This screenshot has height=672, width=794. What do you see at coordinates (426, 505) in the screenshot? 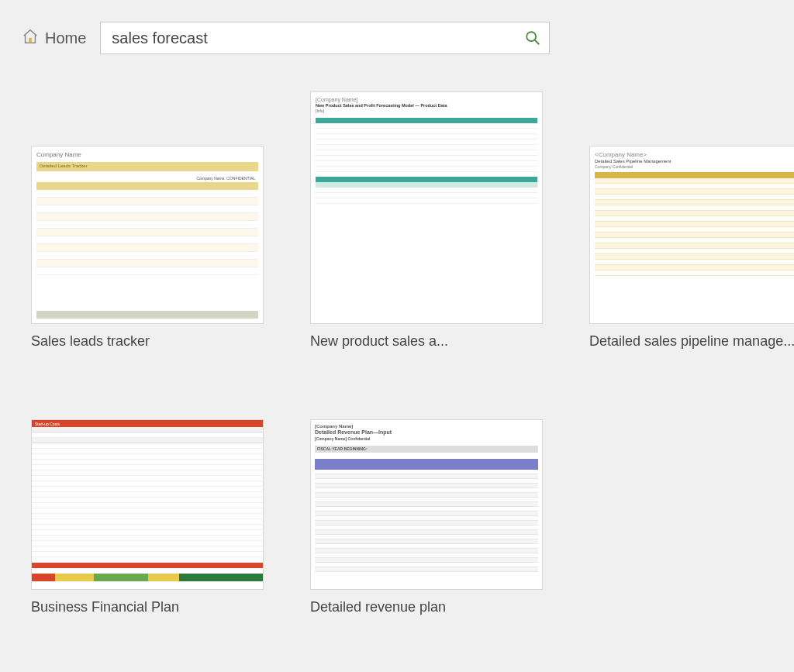
I see `template-thumbnail: [Company Name] Detailed Revenue Plan—Inp…` at bounding box center [426, 505].